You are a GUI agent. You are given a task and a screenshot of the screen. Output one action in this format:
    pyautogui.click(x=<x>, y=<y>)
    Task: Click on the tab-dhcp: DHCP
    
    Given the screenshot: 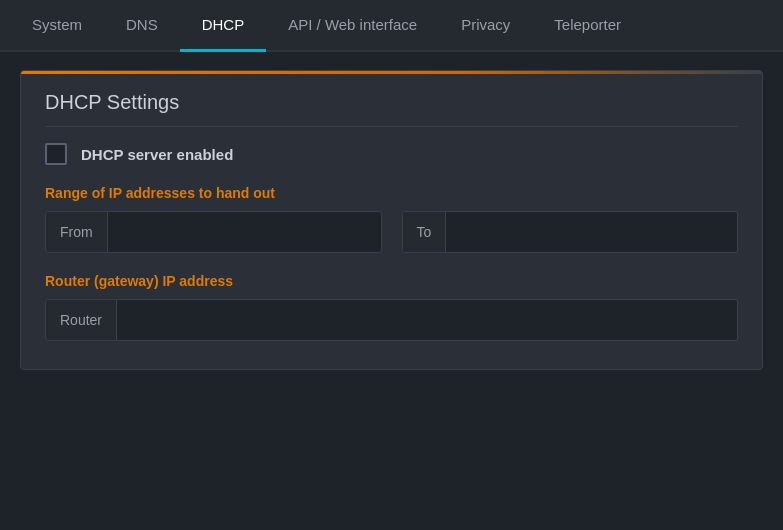 What is the action you would take?
    pyautogui.click(x=224, y=26)
    